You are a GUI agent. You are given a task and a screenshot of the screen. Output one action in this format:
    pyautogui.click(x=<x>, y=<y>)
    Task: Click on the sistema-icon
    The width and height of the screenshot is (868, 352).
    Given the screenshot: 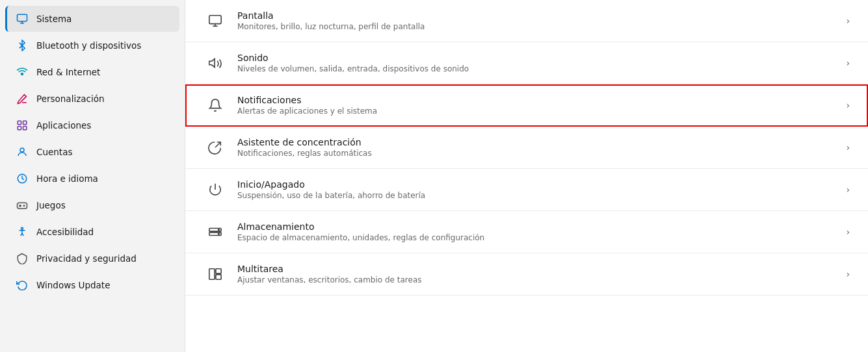 What is the action you would take?
    pyautogui.click(x=22, y=19)
    